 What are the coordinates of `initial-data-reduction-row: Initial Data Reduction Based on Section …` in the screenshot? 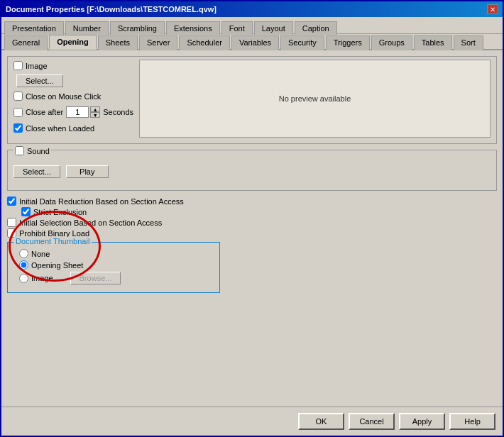 It's located at (252, 201).